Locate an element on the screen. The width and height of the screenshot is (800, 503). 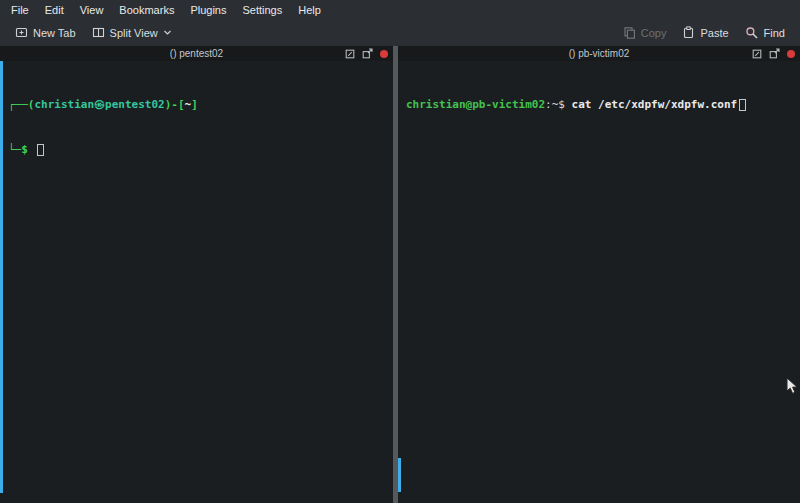
menu-file: File is located at coordinates (20, 10).